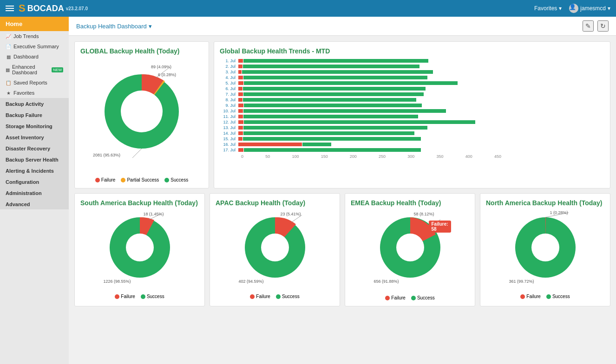 This screenshot has height=364, width=616. I want to click on sidebar-section-backup-failure: Backup Failure, so click(34, 115).